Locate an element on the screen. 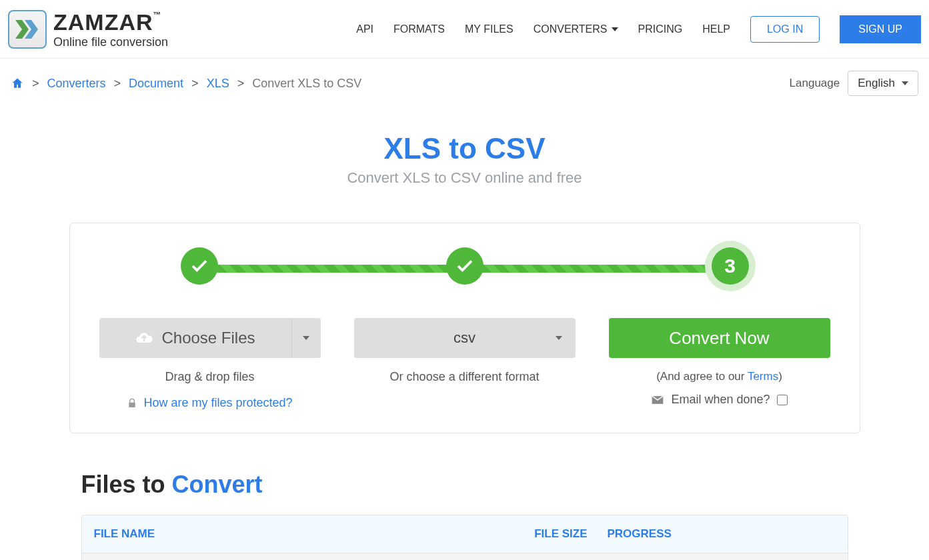  nav-pricing: PRICING is located at coordinates (660, 29).